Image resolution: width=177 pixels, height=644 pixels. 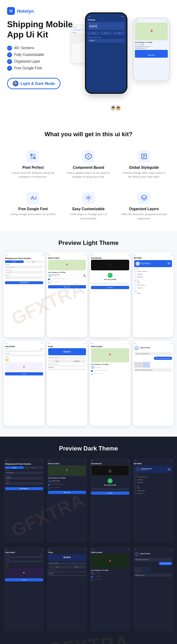 I want to click on styleguide-icon-wrap, so click(x=144, y=156).